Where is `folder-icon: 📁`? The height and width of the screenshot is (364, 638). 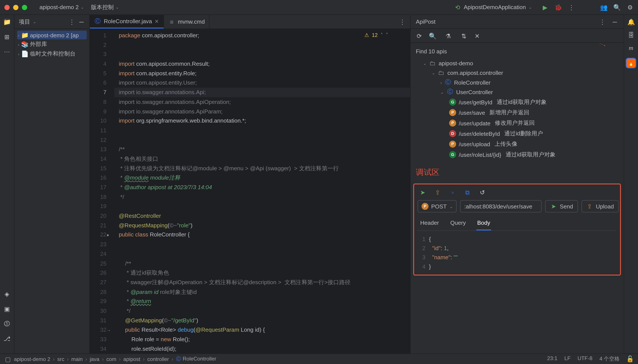 folder-icon: 📁 is located at coordinates (25, 35).